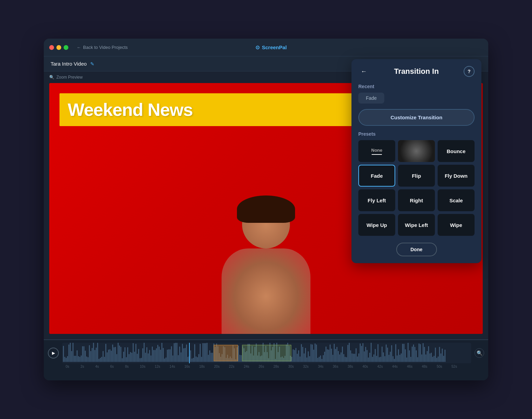 The width and height of the screenshot is (532, 419). I want to click on person-hair, so click(266, 209).